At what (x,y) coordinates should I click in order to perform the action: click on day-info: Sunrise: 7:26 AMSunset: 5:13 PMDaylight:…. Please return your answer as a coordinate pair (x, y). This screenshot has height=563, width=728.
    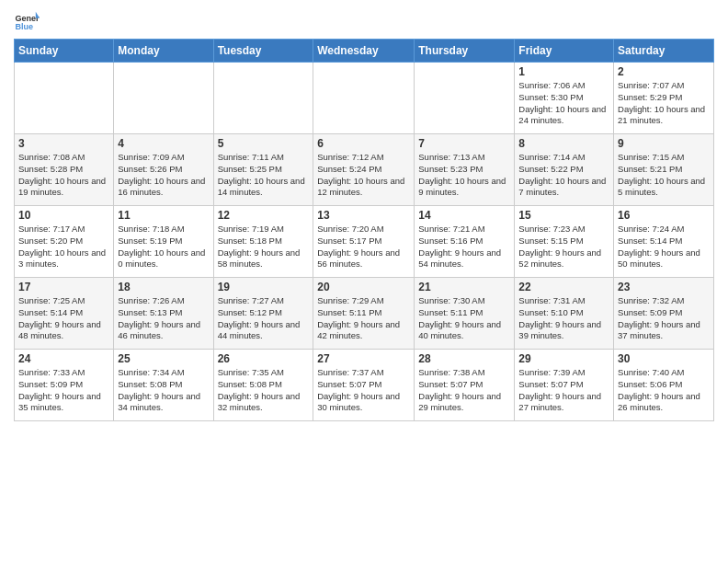
    Looking at the image, I should click on (164, 318).